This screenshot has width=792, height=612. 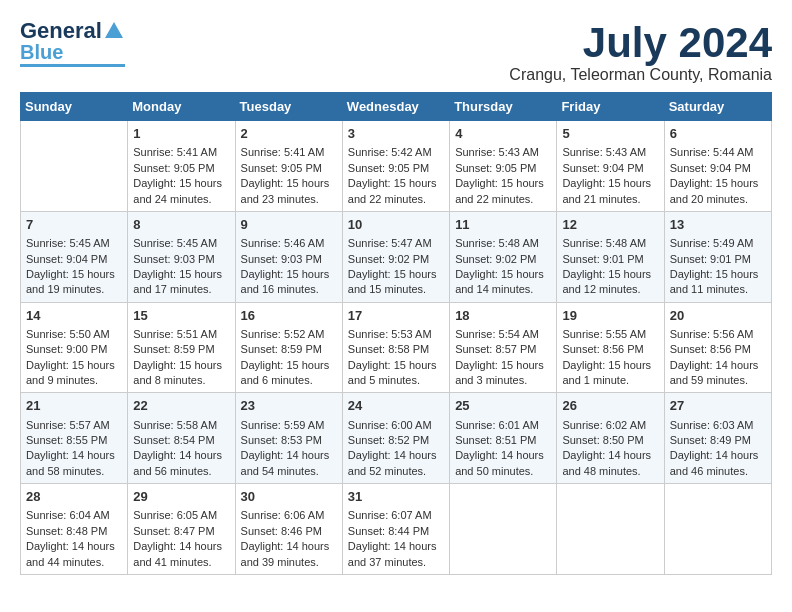 I want to click on day-info-line: and 20 minutes., so click(x=718, y=200).